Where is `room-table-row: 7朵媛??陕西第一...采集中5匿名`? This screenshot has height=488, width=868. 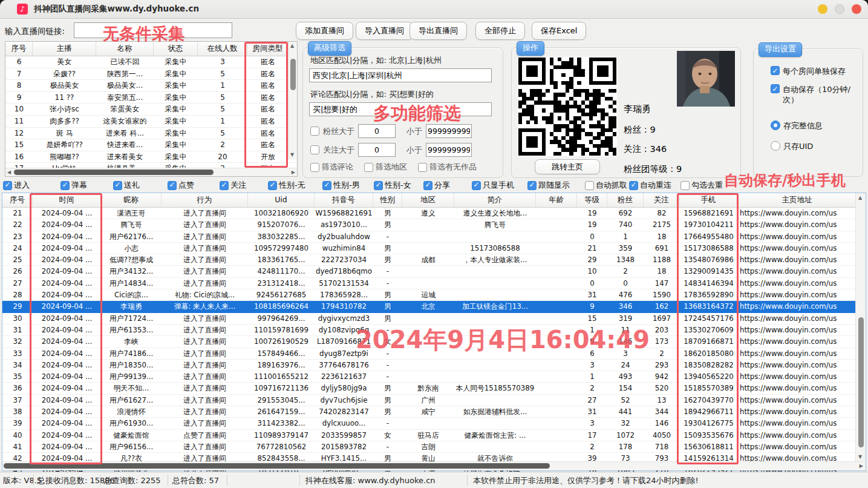
room-table-row: 7朵媛??陕西第一...采集中5匿名 is located at coordinates (151, 74).